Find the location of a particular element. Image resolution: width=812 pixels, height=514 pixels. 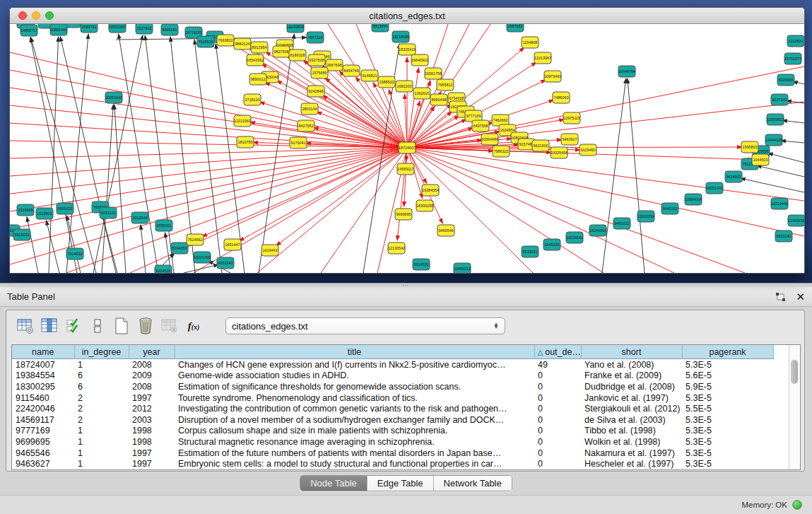

cell-name: 9699695 is located at coordinates (43, 442).